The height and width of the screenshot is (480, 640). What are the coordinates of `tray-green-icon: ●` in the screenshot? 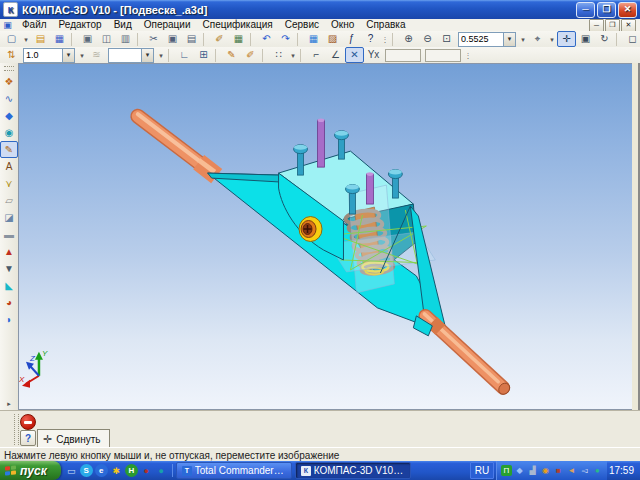 It's located at (598, 470).